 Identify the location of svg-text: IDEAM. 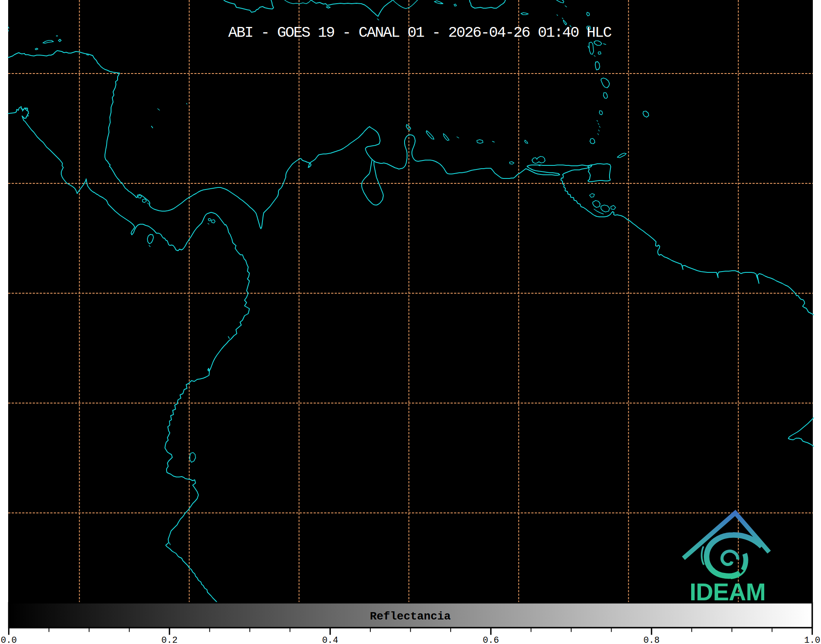
(728, 592).